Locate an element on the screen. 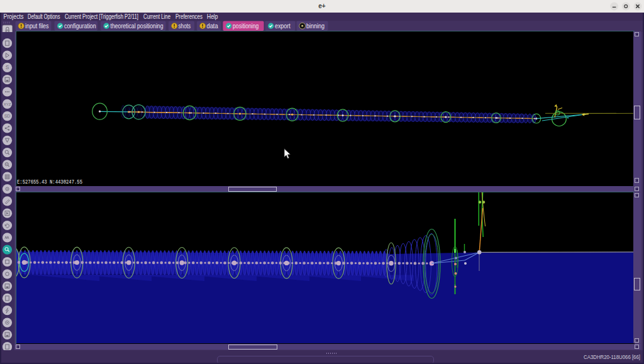  svg-text: XYZ is located at coordinates (8, 104).